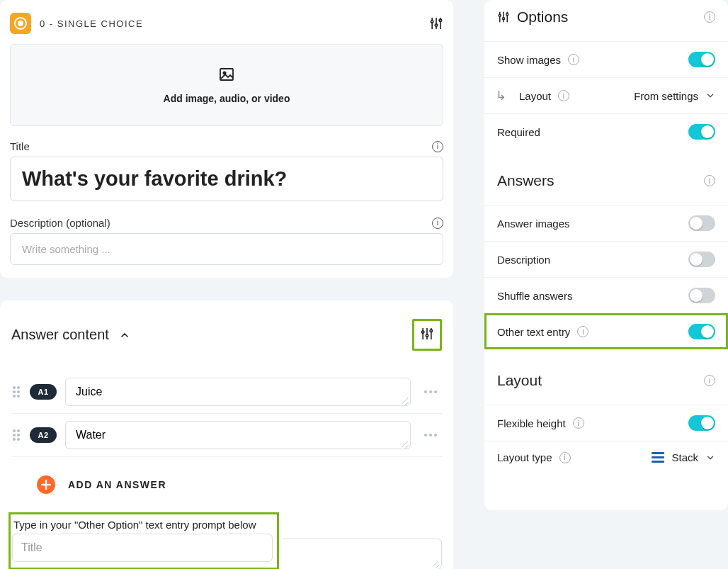 The height and width of the screenshot is (569, 728). Describe the element at coordinates (666, 96) in the screenshot. I see `select-value: From settings` at that location.